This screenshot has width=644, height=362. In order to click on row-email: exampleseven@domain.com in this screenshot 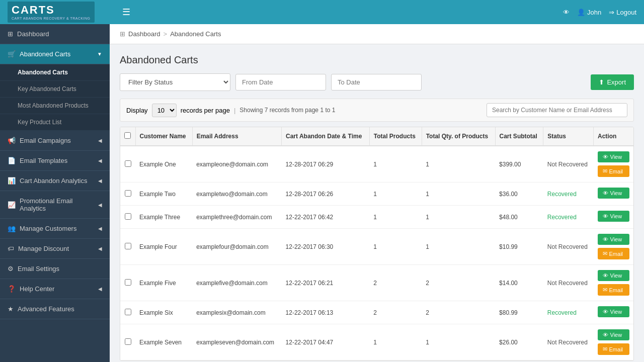, I will do `click(236, 342)`.